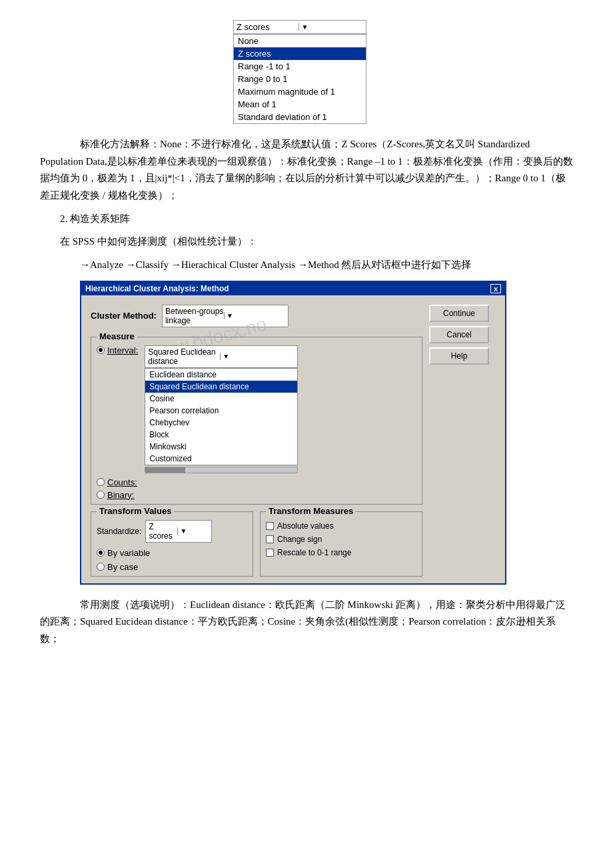  Describe the element at coordinates (123, 567) in the screenshot. I see `by-case-label: By case` at that location.